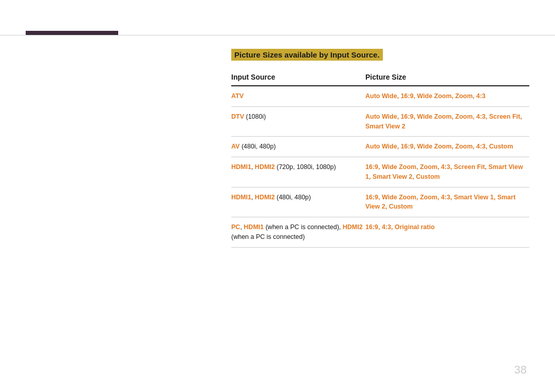 This screenshot has width=555, height=392. Describe the element at coordinates (298, 232) in the screenshot. I see `input-source-cell: PC, HDMI1 (when a PC is connected), HDMI…` at that location.